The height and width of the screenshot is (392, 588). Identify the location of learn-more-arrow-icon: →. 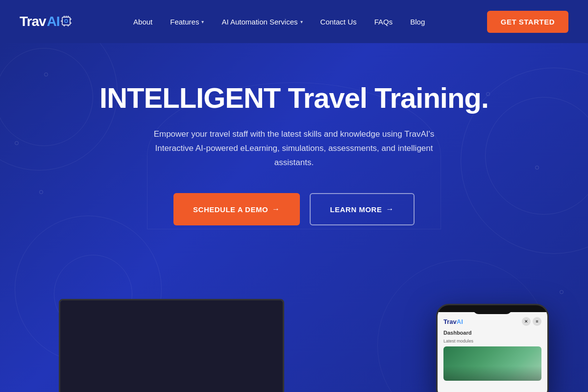
(390, 209).